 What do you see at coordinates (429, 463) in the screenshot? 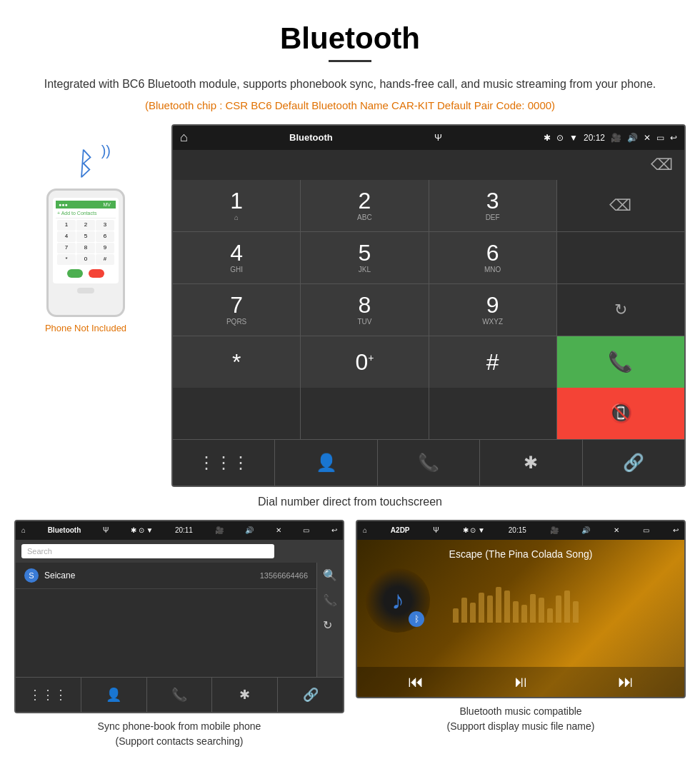
I see `keypad-bottom-nav: ⋮⋮⋮ 👤 📞 ✱ 🔗` at bounding box center [429, 463].